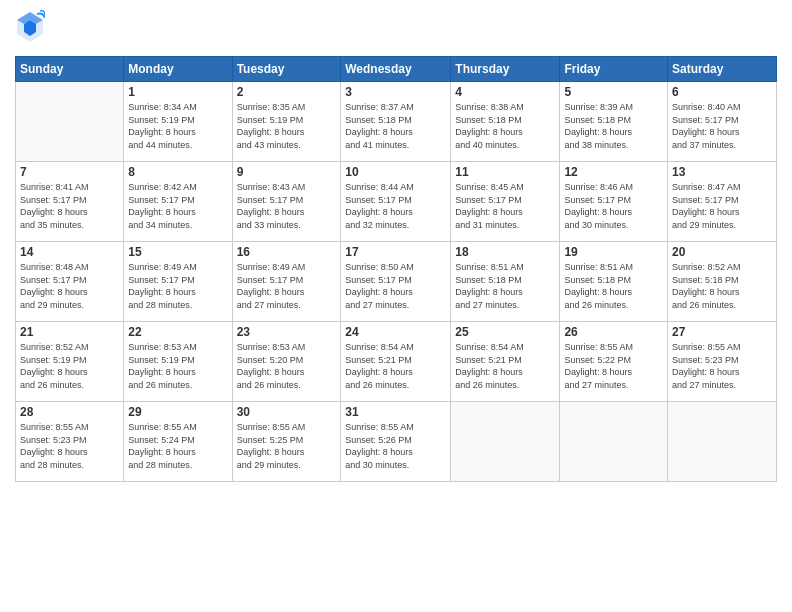 The height and width of the screenshot is (612, 792). Describe the element at coordinates (396, 282) in the screenshot. I see `calendar-cell: 17Sunrise: 8:50 AM Sunset: 5:17 PM Dayli…` at that location.